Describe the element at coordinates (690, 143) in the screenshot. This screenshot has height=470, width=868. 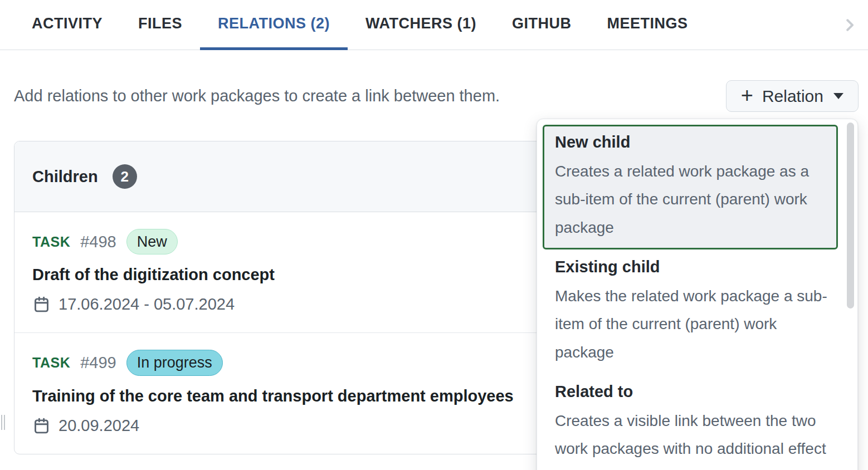
I see `menu-item-title: New child` at that location.